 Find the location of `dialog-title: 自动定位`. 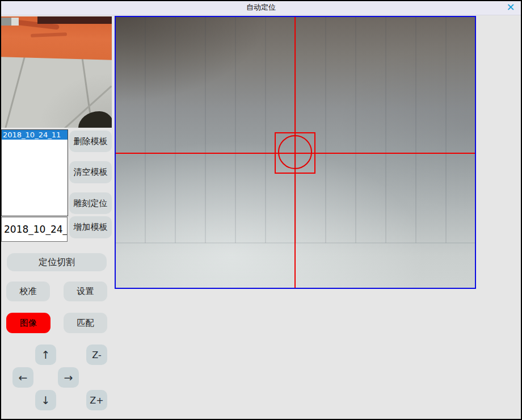

dialog-title: 自动定位 is located at coordinates (261, 7).